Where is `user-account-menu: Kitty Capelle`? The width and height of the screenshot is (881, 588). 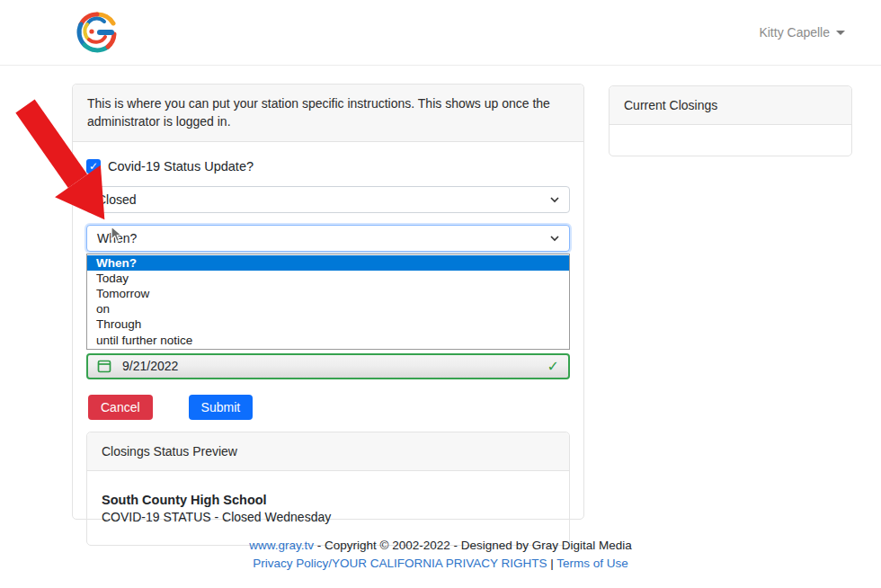 user-account-menu: Kitty Capelle is located at coordinates (802, 32).